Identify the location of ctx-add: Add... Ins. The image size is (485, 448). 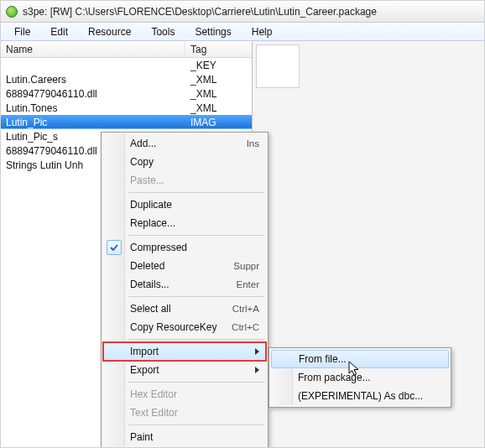
(185, 143).